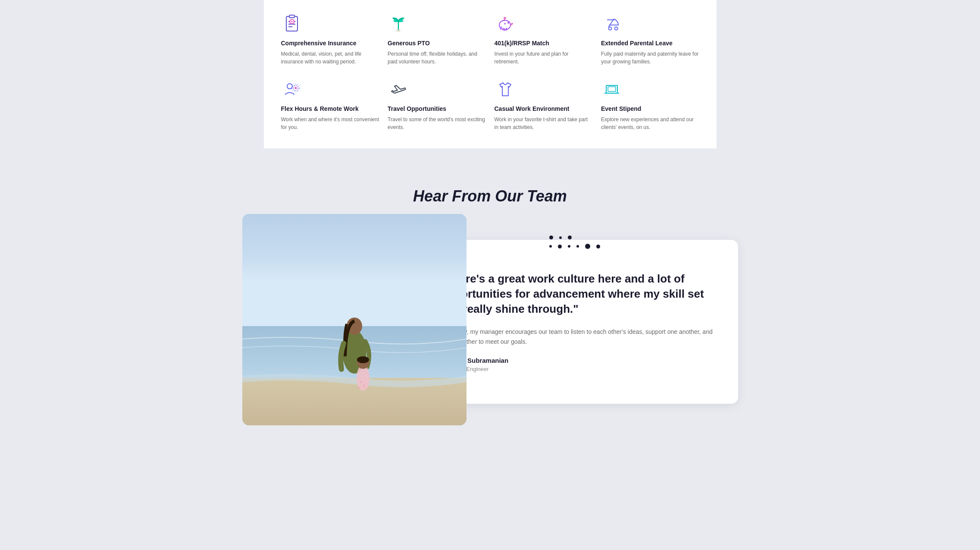  I want to click on benefit-travel: Travel Opportunities Travel to some of t…, so click(437, 105).